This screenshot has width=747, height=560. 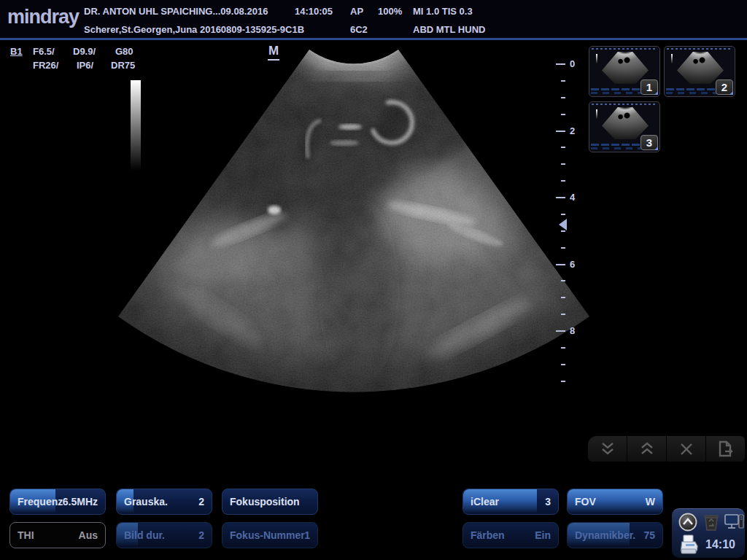 What do you see at coordinates (80, 502) in the screenshot?
I see `softkey-value: 6.5MHz` at bounding box center [80, 502].